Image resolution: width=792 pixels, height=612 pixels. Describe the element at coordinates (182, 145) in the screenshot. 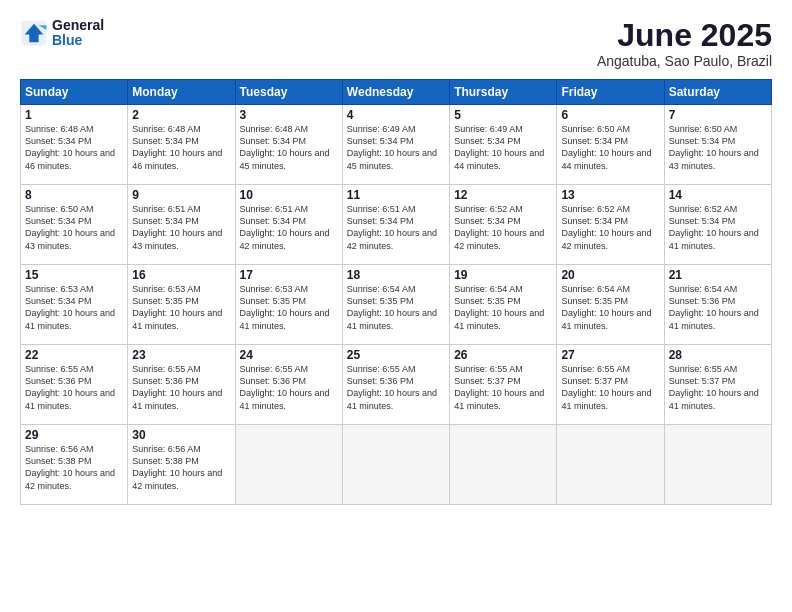

I see `calendar-cell-day-2: 2Sunrise: 6:48 AMSunset: 5:34 PMDaylight…` at that location.